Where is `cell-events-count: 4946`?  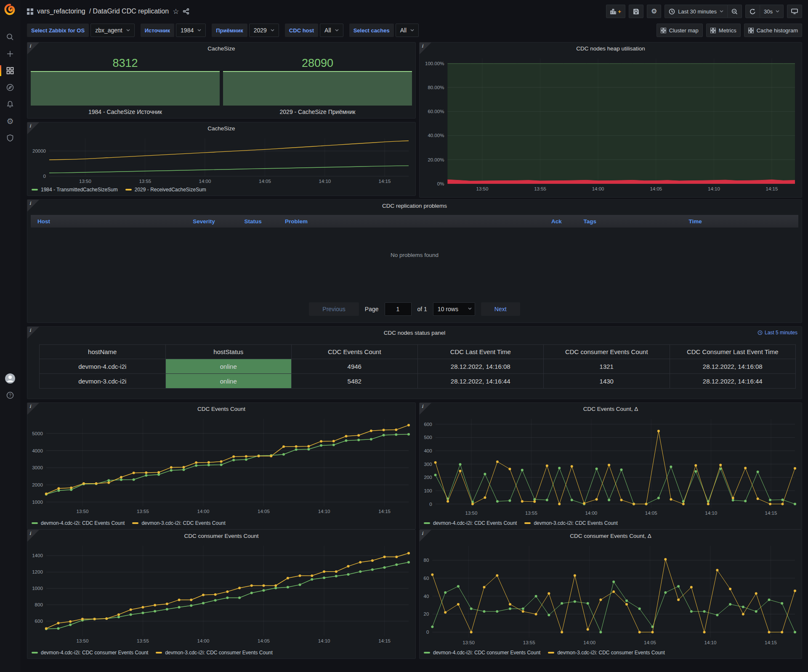 cell-events-count: 4946 is located at coordinates (355, 367).